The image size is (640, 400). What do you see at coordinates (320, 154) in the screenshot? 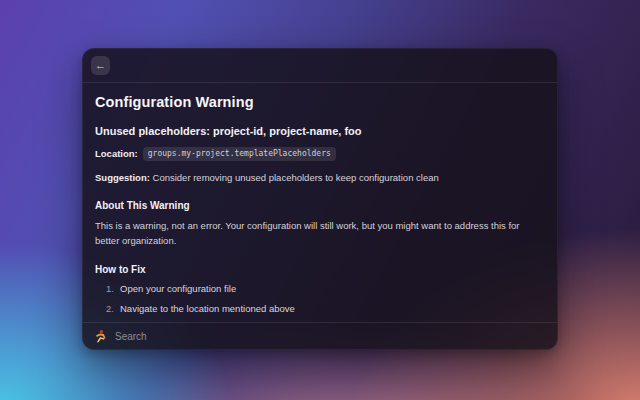
I see `location-row: Location: groups.my-project.templatePlac…` at bounding box center [320, 154].